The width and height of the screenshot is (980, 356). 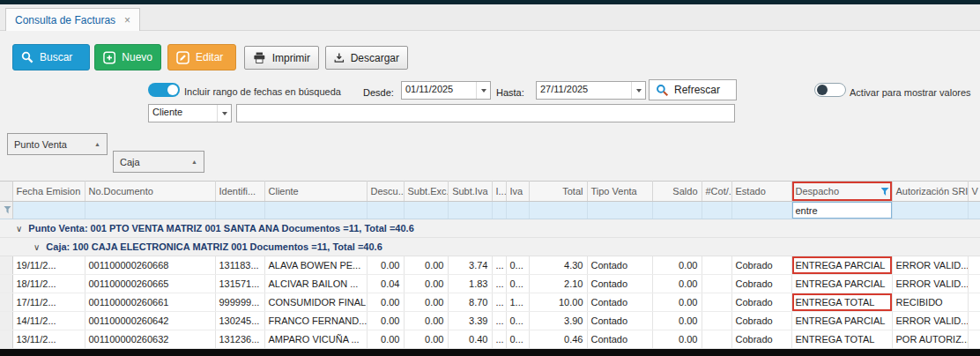 I want to click on column-header-subt-iva: Subt.Iva, so click(x=470, y=192).